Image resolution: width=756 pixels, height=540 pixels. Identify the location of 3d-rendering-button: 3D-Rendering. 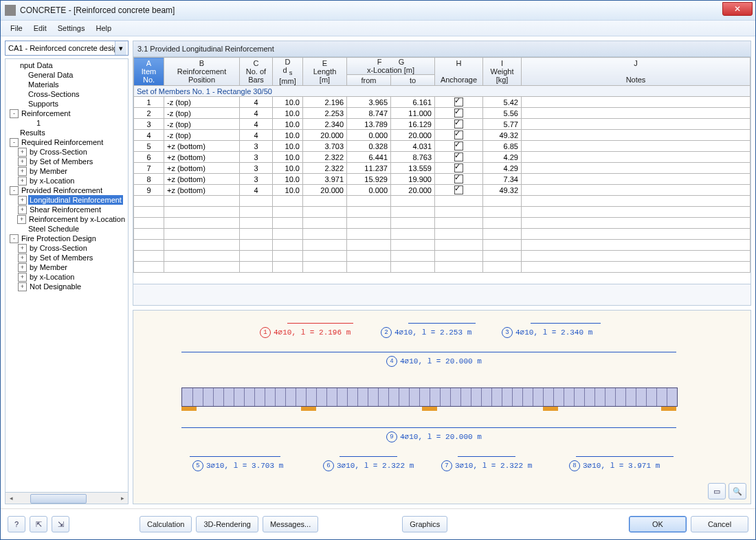
(227, 524).